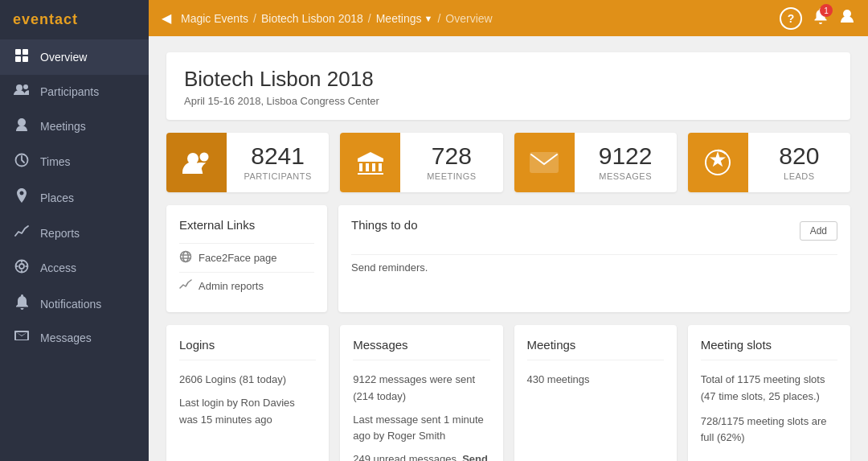 This screenshot has height=461, width=868. Describe the element at coordinates (34, 19) in the screenshot. I see `logo-part1: event` at that location.